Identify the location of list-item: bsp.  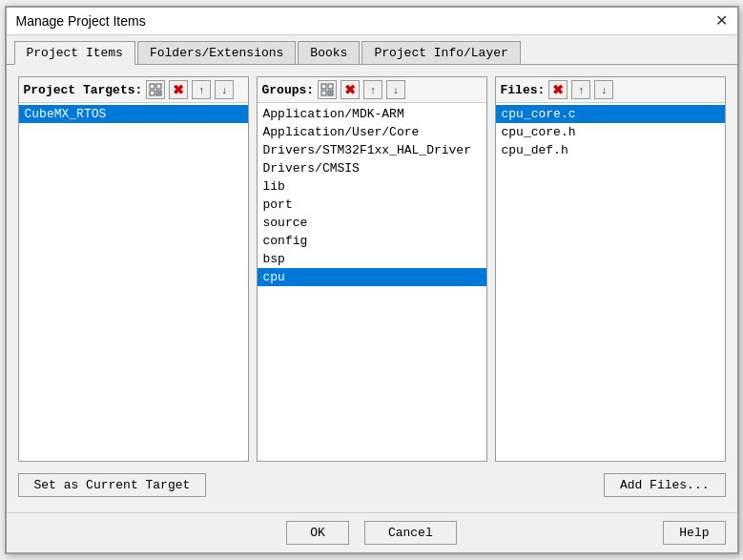
(372, 259).